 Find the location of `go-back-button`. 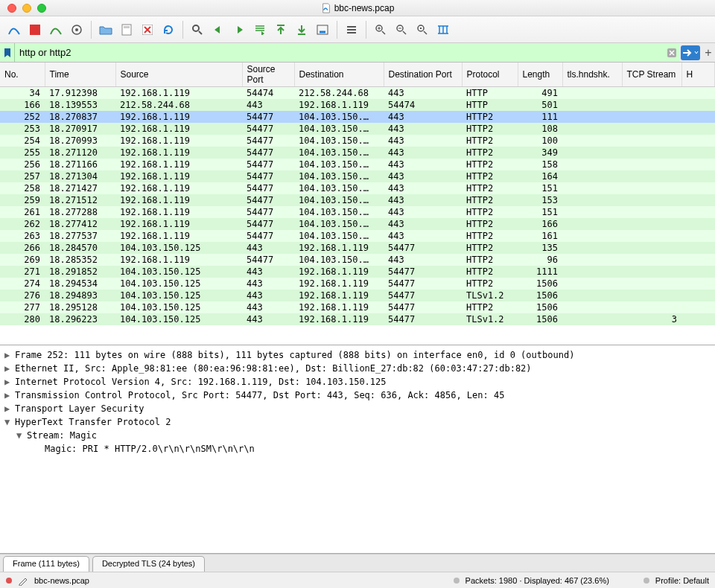

go-back-button is located at coordinates (218, 30).